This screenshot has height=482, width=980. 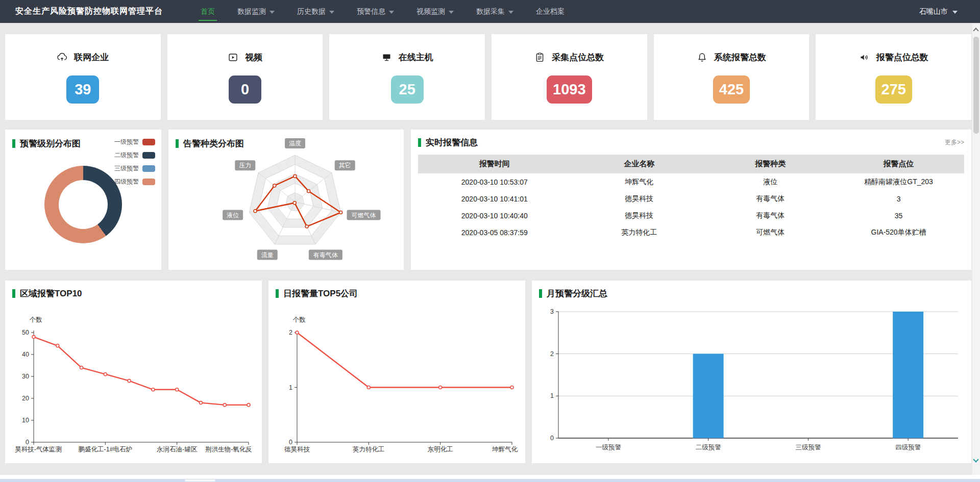 What do you see at coordinates (134, 372) in the screenshot?
I see `panel-region-alarm-top10: 区域报警TOP10 个数01020304050昊科技-气体监测鹏盛化工-1#电石…` at bounding box center [134, 372].